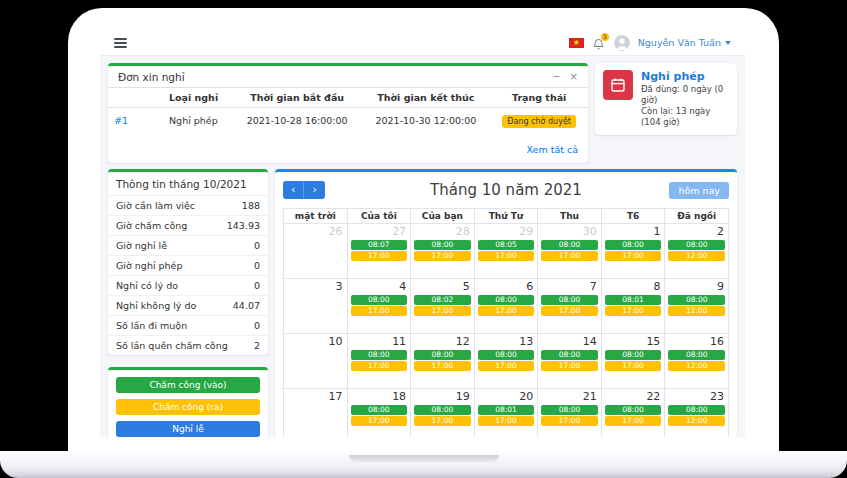 The width and height of the screenshot is (847, 478). Describe the element at coordinates (576, 43) in the screenshot. I see `vietnam-flag-icon: ★` at that location.